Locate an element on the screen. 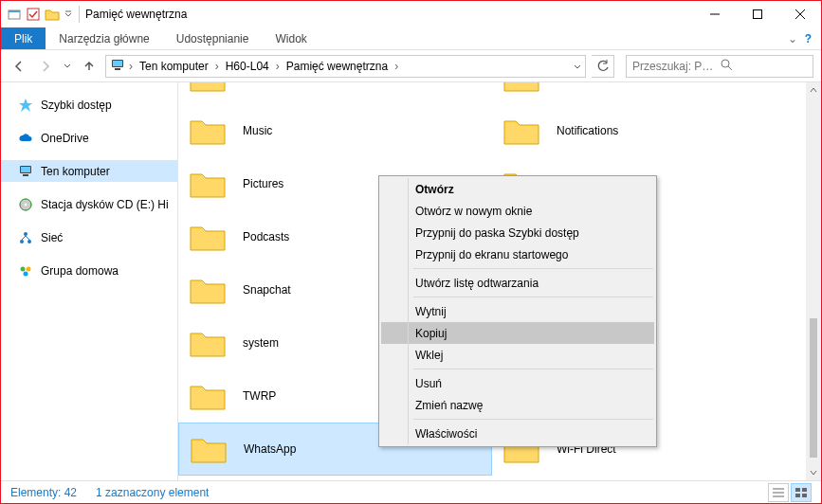 This screenshot has width=822, height=504. address-dropdown-icon is located at coordinates (577, 66).